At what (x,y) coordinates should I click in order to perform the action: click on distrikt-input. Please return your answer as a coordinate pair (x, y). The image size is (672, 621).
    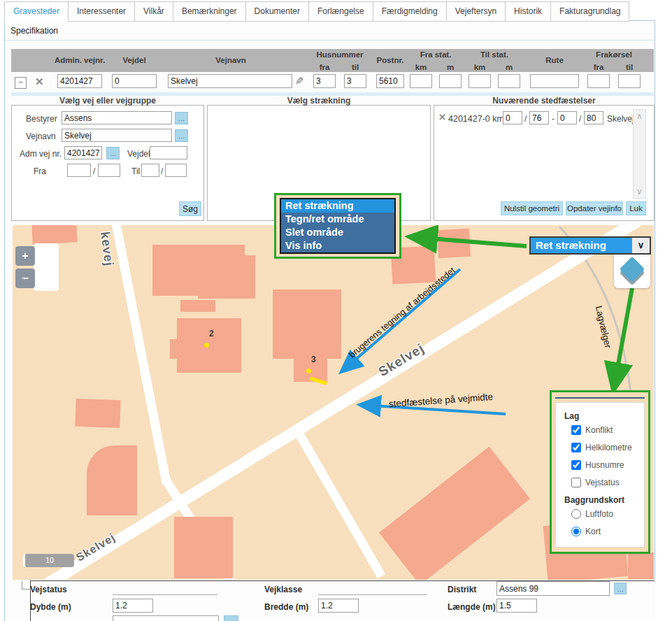
    Looking at the image, I should click on (553, 589).